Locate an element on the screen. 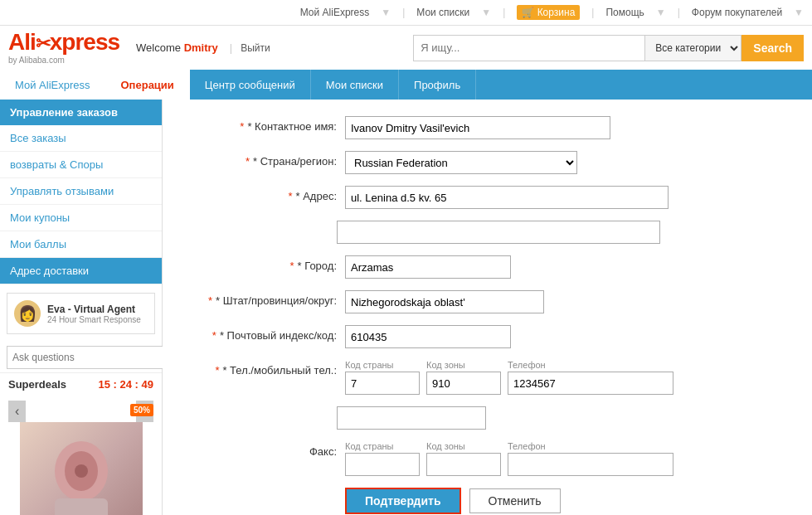 This screenshot has width=812, height=515. sidebar-item-reviews: Управлять отзывами is located at coordinates (81, 192).